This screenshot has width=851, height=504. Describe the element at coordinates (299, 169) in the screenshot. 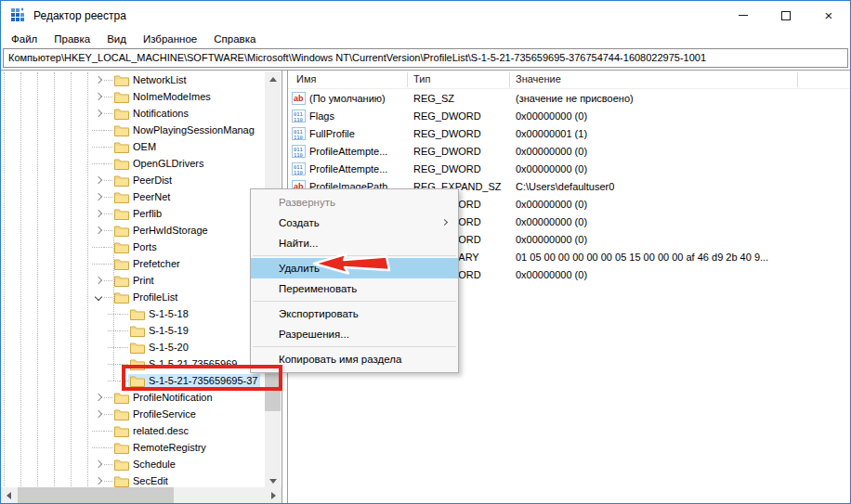

I see `binary-value-icon: 011 110` at that location.